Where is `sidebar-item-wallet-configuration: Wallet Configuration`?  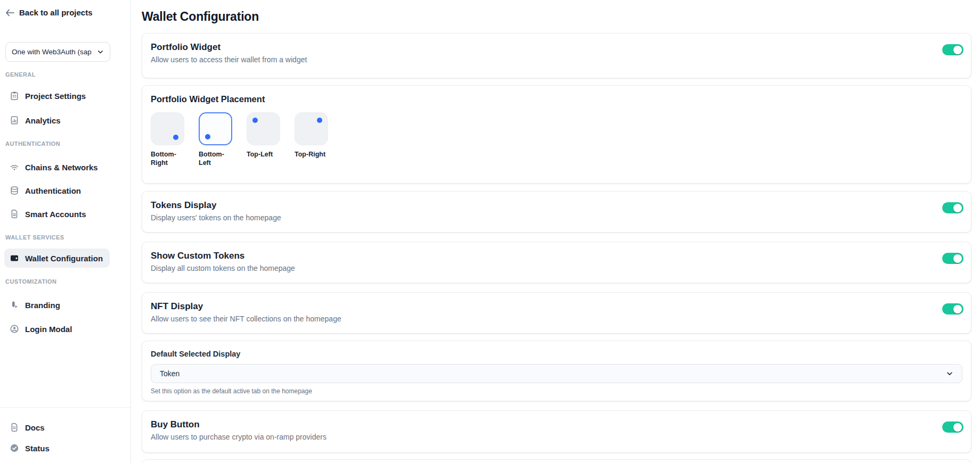
sidebar-item-wallet-configuration: Wallet Configuration is located at coordinates (57, 258).